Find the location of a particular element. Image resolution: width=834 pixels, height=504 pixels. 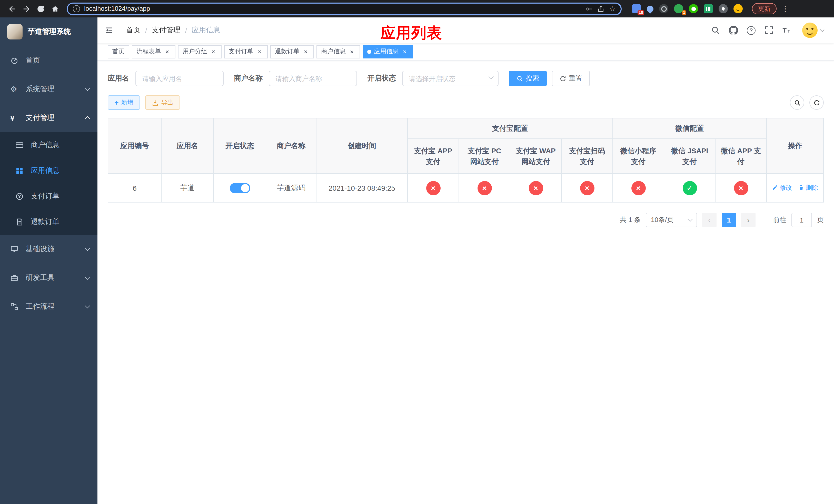

extensions-area: 10 1 is located at coordinates (687, 9).